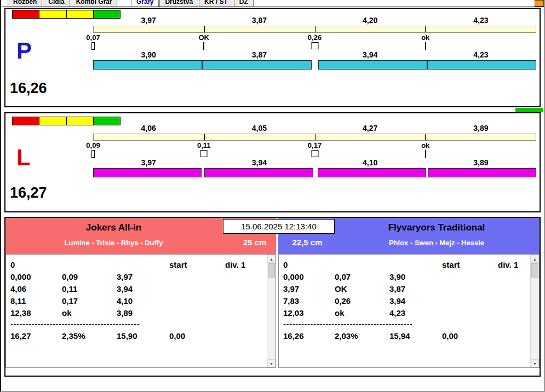 This screenshot has height=392, width=545. I want to click on team-name: Jokers All-in, so click(114, 228).